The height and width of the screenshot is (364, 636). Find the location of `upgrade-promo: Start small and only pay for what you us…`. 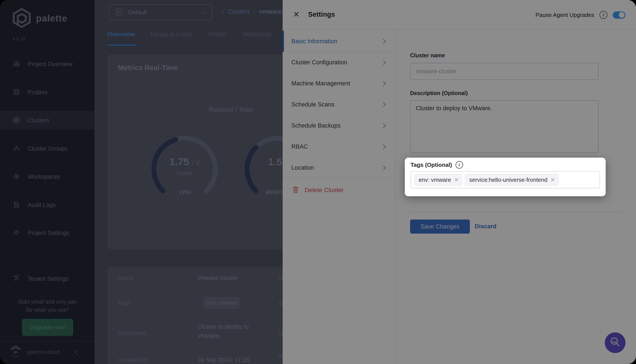

upgrade-promo: Start small and only pay for what you us… is located at coordinates (47, 306).